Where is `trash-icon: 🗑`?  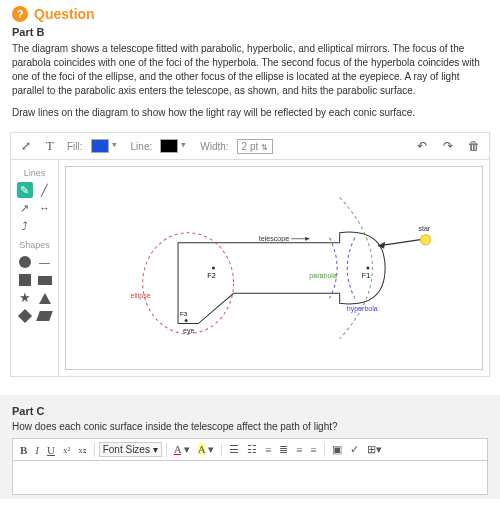 trash-icon: 🗑 is located at coordinates (474, 146).